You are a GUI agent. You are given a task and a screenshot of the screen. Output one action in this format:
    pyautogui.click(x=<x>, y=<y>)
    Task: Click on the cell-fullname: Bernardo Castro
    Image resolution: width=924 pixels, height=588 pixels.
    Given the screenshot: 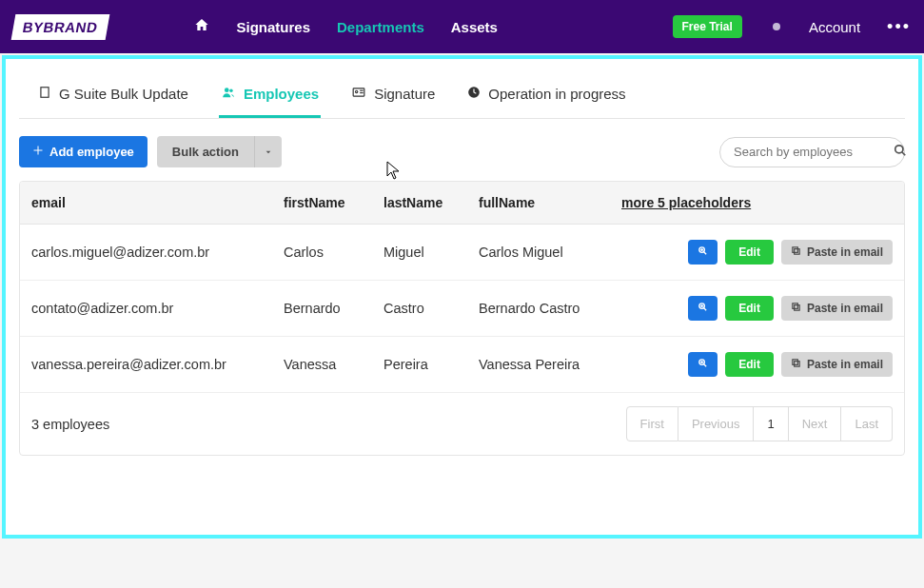 What is the action you would take?
    pyautogui.click(x=550, y=308)
    